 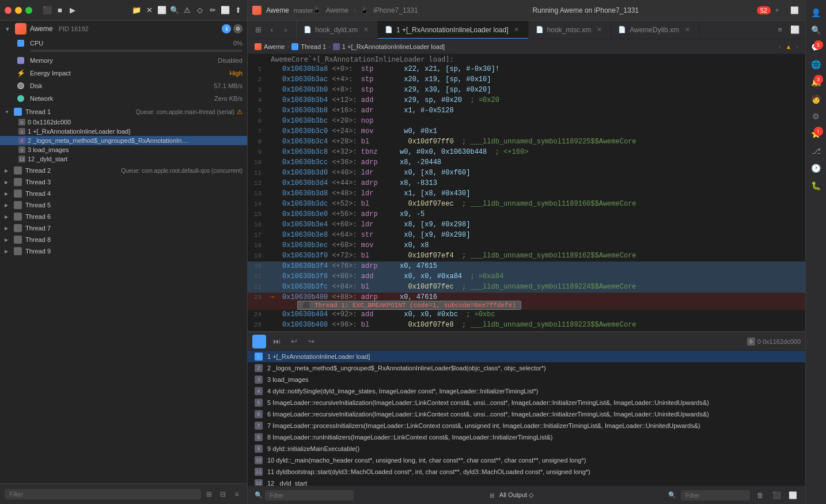 What do you see at coordinates (162, 10) in the screenshot?
I see `sidebar-right-icon: ⬜` at bounding box center [162, 10].